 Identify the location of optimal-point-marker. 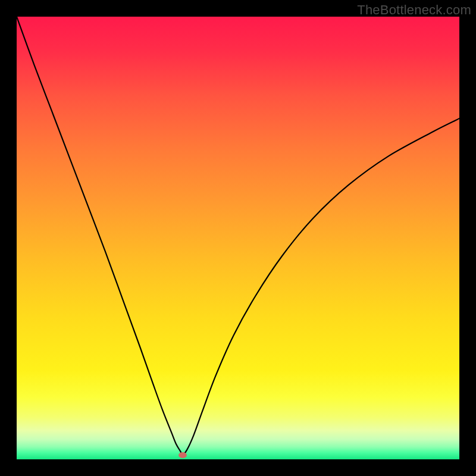
(183, 455).